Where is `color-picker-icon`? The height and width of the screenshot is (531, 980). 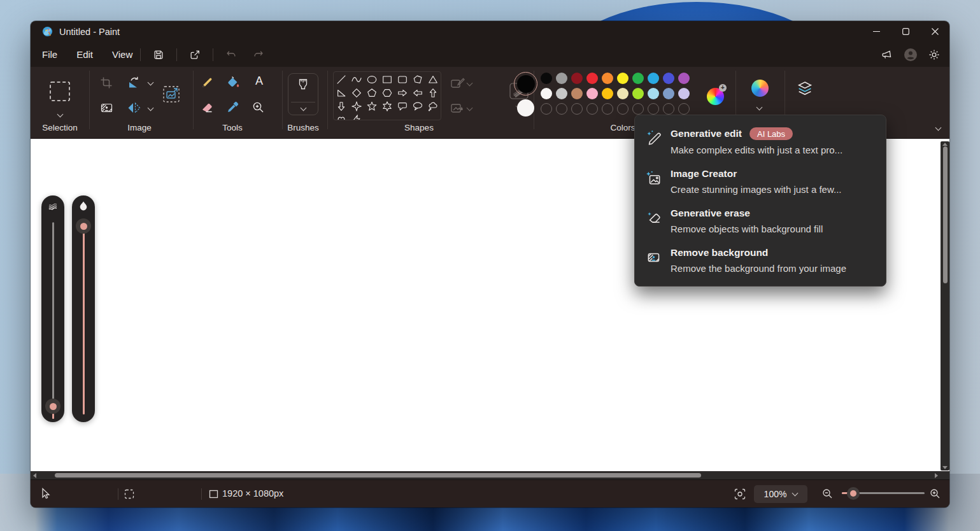 color-picker-icon is located at coordinates (233, 107).